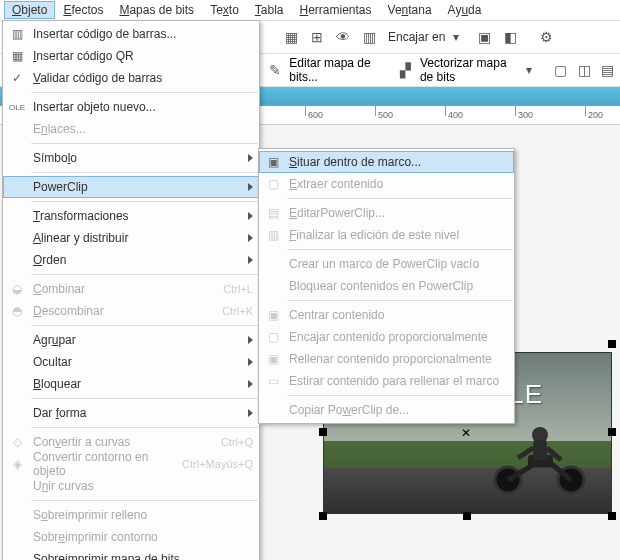 The width and height of the screenshot is (620, 560). What do you see at coordinates (336, 10) in the screenshot?
I see `menu-herramientas: Herramientas` at bounding box center [336, 10].